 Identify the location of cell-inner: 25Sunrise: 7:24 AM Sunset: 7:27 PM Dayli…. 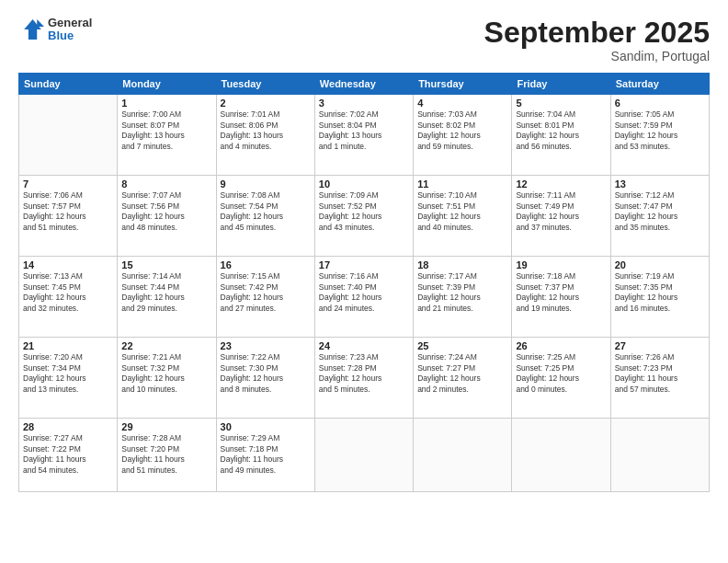
(462, 368).